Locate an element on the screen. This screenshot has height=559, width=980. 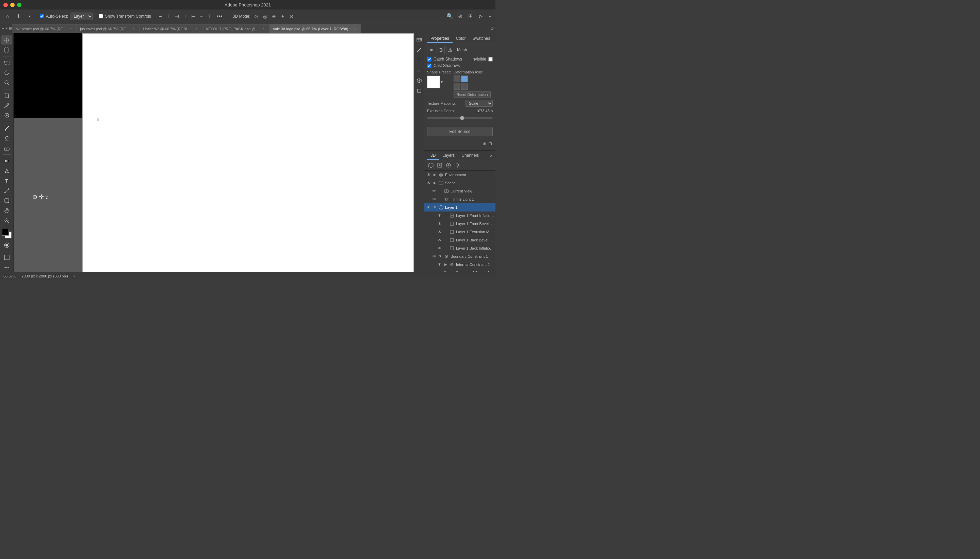
type-btn: T is located at coordinates (7, 181).